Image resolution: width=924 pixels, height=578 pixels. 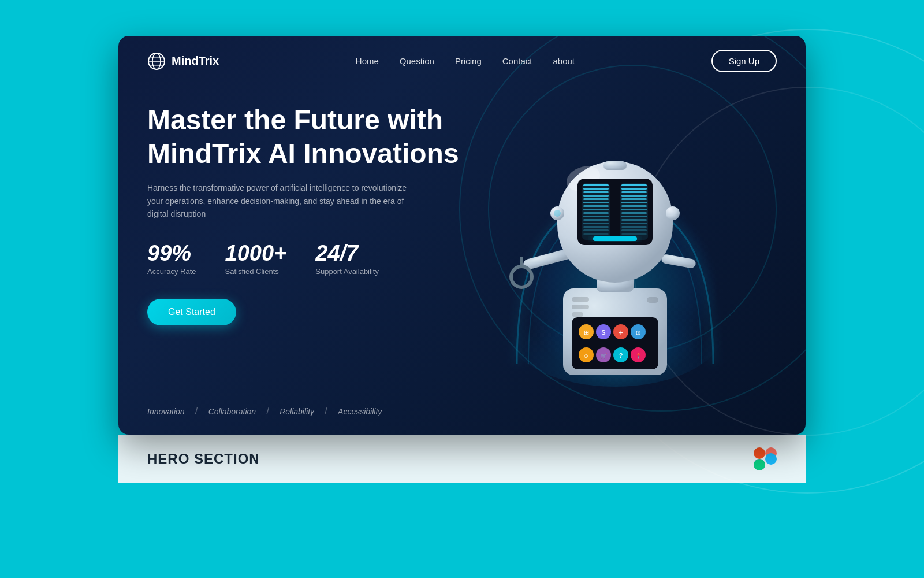 What do you see at coordinates (195, 61) in the screenshot?
I see `logo-text: MindTrix` at bounding box center [195, 61].